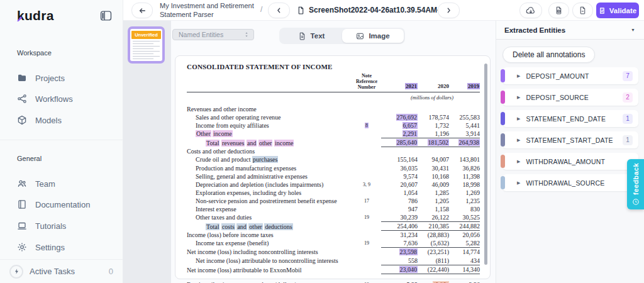 Image resolution: width=644 pixels, height=283 pixels. What do you see at coordinates (410, 126) in the screenshot?
I see `entity-highlight: 6,657` at bounding box center [410, 126].